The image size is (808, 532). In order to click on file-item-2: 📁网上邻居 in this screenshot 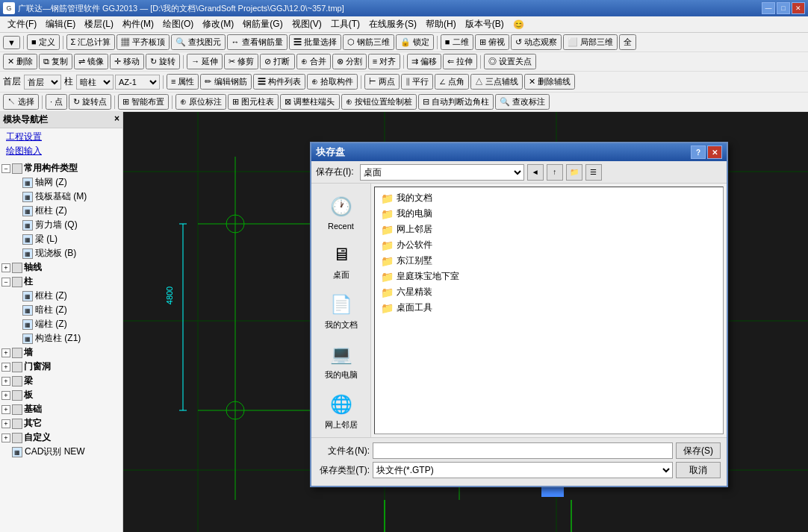, I will do `click(549, 230)`.